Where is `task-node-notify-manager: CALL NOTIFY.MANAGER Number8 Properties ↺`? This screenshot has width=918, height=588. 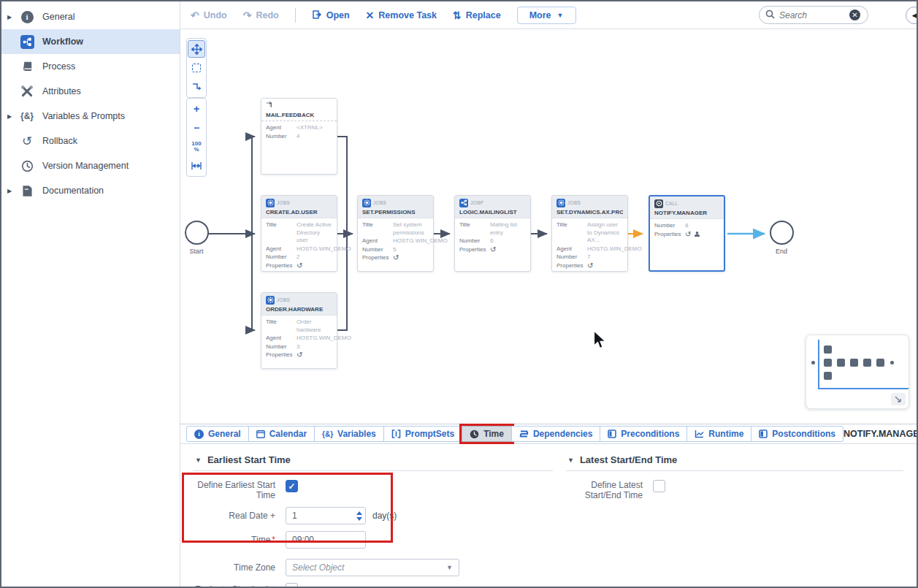 task-node-notify-manager: CALL NOTIFY.MANAGER Number8 Properties ↺ is located at coordinates (686, 234).